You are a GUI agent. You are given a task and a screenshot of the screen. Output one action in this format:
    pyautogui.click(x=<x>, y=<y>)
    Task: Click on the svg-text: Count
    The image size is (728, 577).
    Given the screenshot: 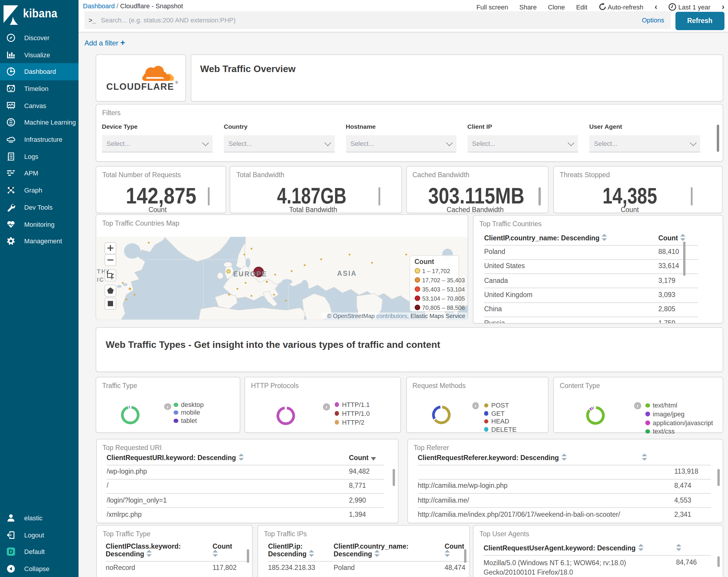 What is the action you would take?
    pyautogui.click(x=424, y=261)
    